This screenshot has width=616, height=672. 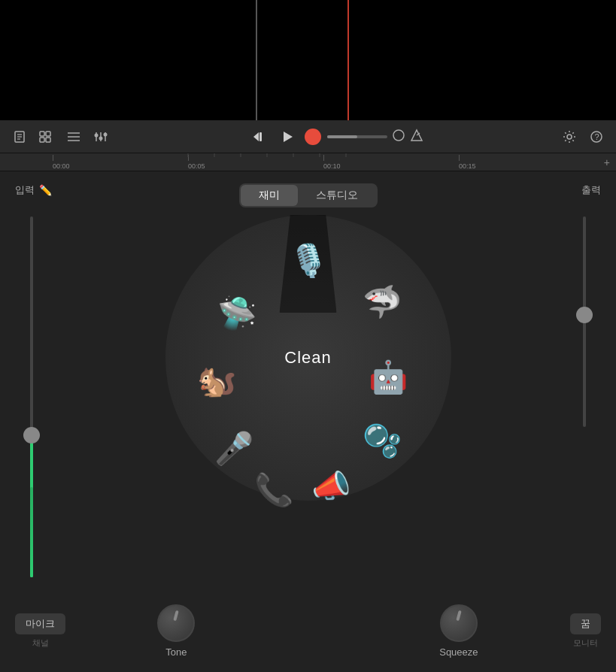 I want to click on monitor-sub-label: 모니터, so click(x=585, y=643).